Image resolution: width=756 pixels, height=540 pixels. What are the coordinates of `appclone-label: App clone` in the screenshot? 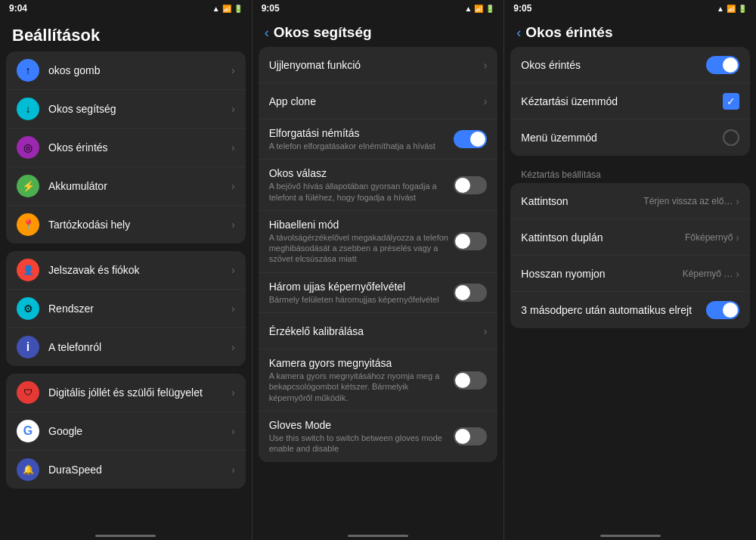 It's located at (376, 101).